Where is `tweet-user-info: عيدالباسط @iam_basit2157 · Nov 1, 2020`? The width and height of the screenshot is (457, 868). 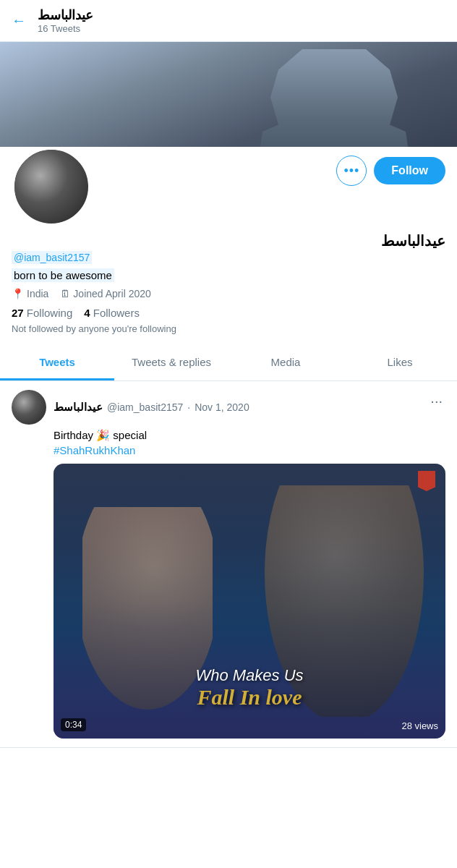 tweet-user-info: عيدالباسط @iam_basit2157 · Nov 1, 2020 is located at coordinates (130, 407).